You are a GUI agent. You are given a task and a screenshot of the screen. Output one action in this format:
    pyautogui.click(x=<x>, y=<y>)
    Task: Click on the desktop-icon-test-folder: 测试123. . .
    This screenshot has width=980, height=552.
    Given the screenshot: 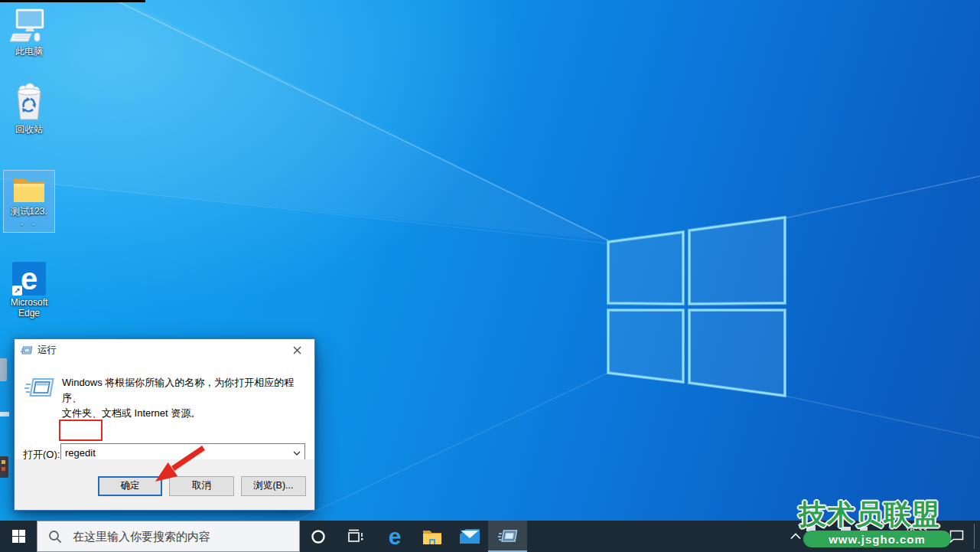 What is the action you would take?
    pyautogui.click(x=29, y=201)
    